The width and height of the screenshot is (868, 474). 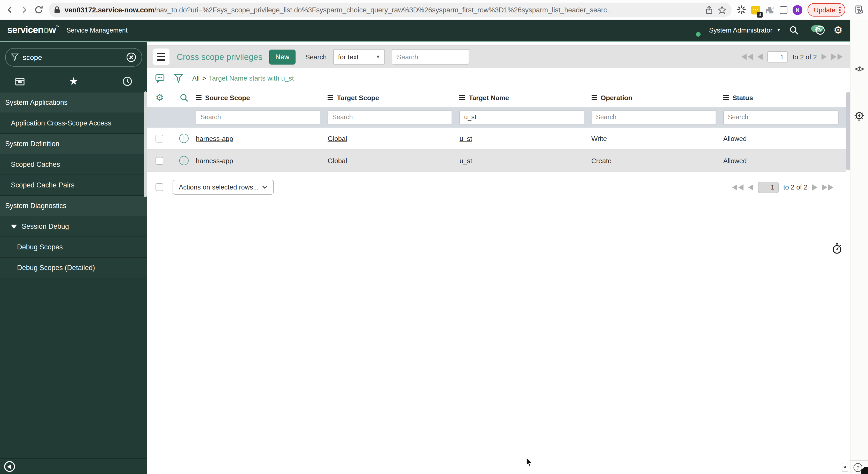 I want to click on browser-reload-icon, so click(x=39, y=10).